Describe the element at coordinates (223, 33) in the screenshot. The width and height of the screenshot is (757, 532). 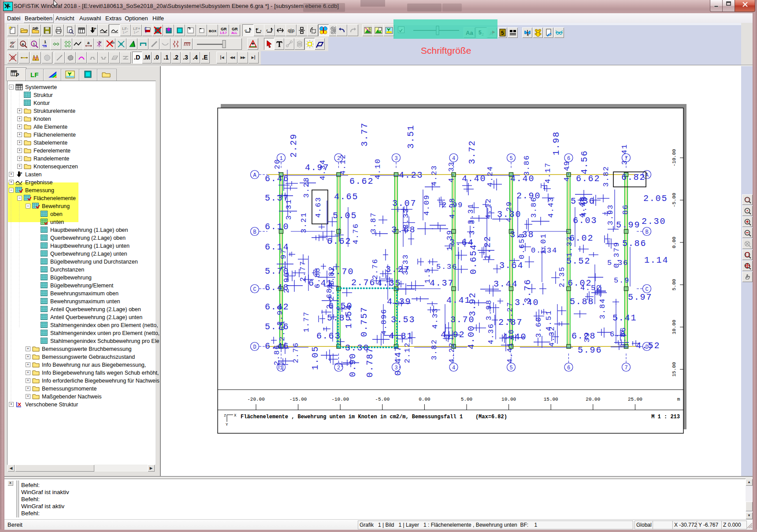
I see `svg-text: 1.5.7` at that location.